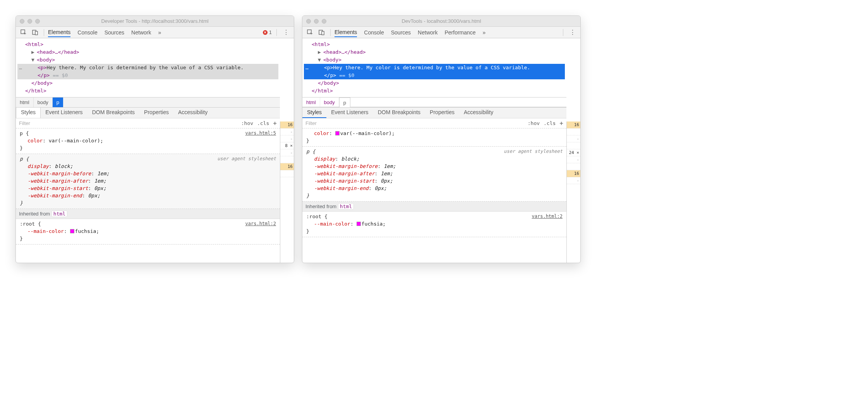  I want to click on source-link: vars.html:5, so click(261, 133).